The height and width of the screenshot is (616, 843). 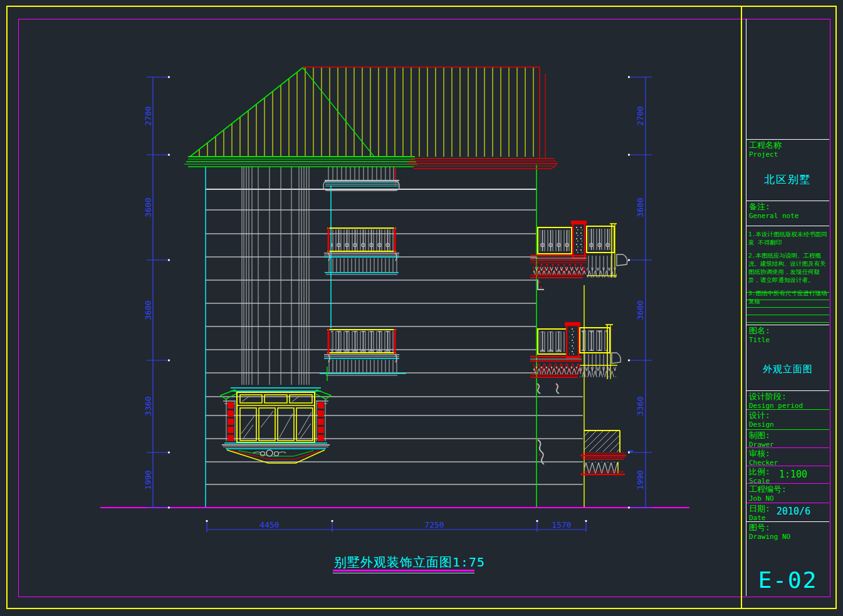 What do you see at coordinates (788, 297) in the screenshot?
I see `note-3: 3.图纸中所有尺寸应进行现场复核` at bounding box center [788, 297].